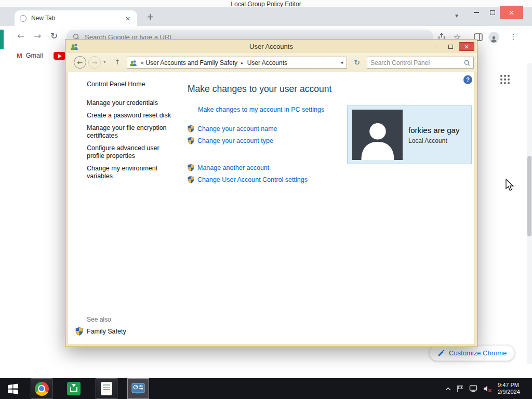 The image size is (532, 399). I want to click on chrome-close-button: ×, so click(511, 12).